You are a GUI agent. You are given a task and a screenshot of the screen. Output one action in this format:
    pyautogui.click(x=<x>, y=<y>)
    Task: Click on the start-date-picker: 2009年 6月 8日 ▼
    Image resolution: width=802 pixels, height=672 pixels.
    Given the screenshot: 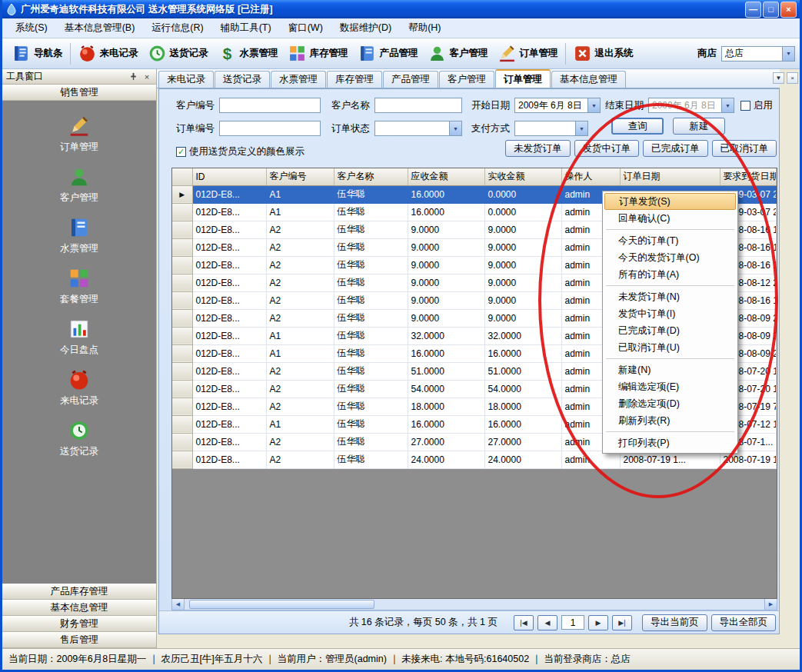 What is the action you would take?
    pyautogui.click(x=557, y=105)
    